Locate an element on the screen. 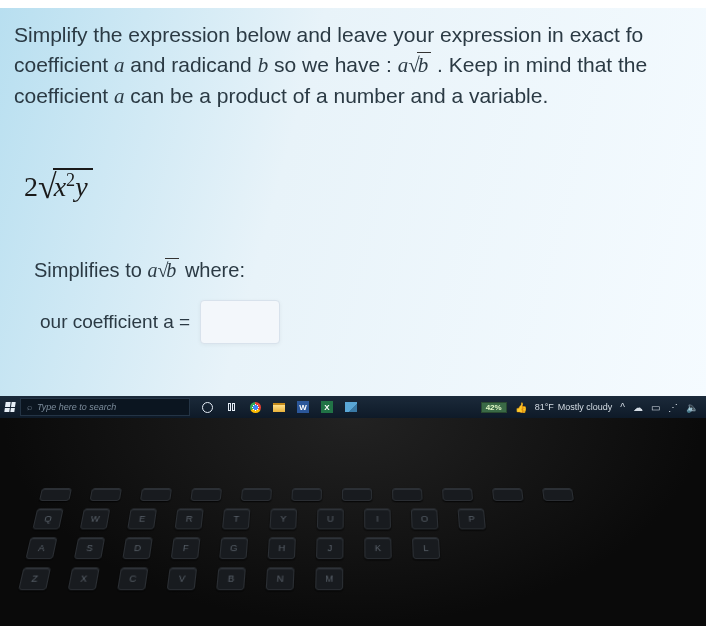 This screenshot has height=626, width=706. var-a: a is located at coordinates (120, 65).